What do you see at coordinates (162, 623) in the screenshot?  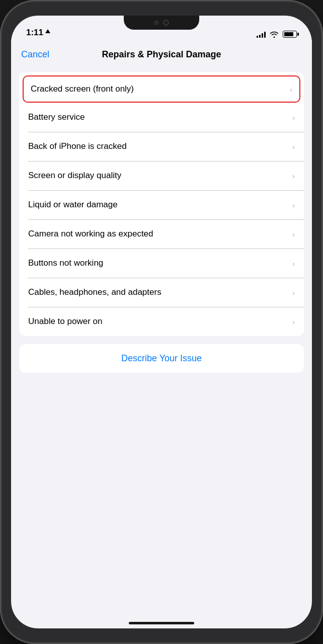 I see `home-indicator` at bounding box center [162, 623].